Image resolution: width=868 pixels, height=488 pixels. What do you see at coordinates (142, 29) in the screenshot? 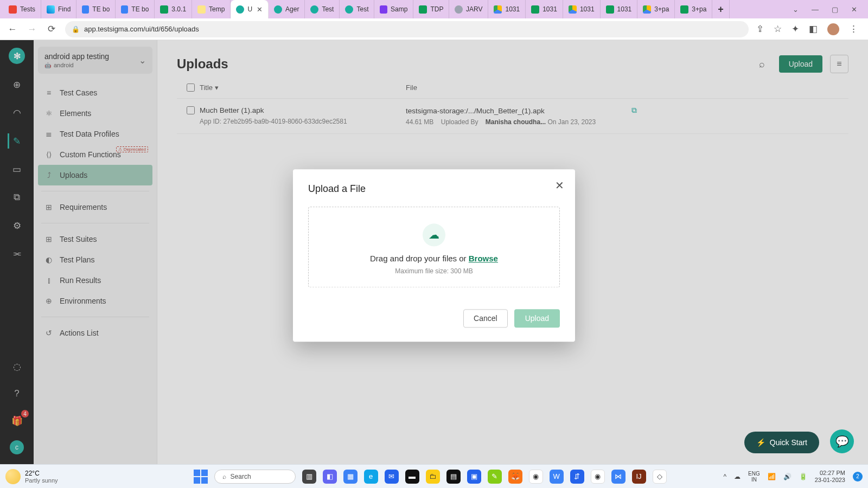
I see `url-text: app.testsigma.com/ui/td/656/uploads` at bounding box center [142, 29].